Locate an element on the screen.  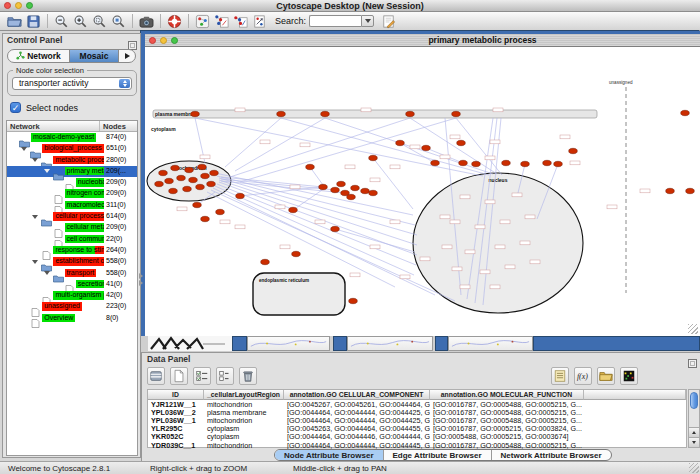
combo-stepper-icon is located at coordinates (124, 84).